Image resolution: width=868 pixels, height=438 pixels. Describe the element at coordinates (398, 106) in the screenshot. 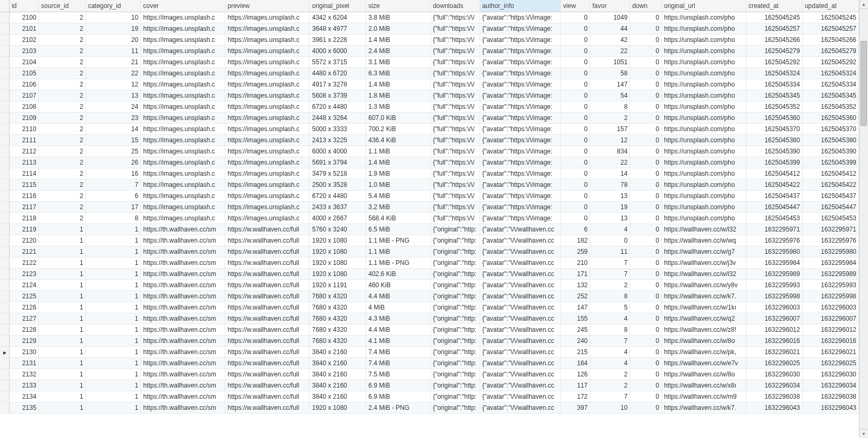

I see `cell-size: 1.3 MiB` at that location.